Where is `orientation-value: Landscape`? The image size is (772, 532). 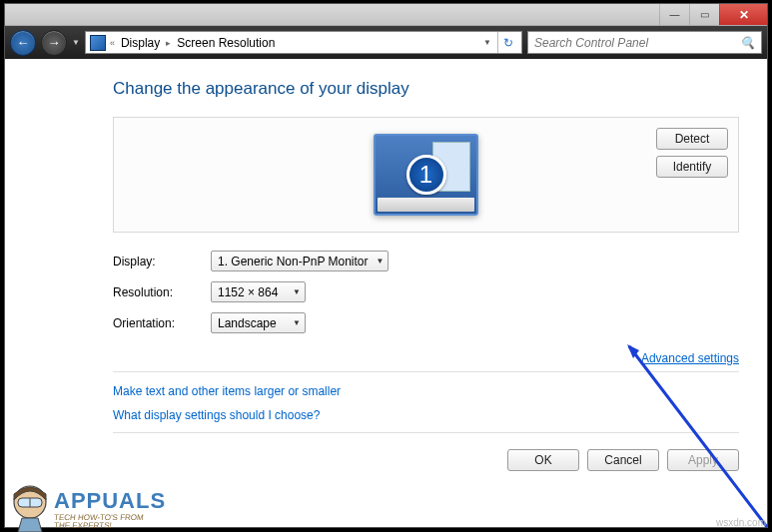
orientation-value: Landscape is located at coordinates (248, 323).